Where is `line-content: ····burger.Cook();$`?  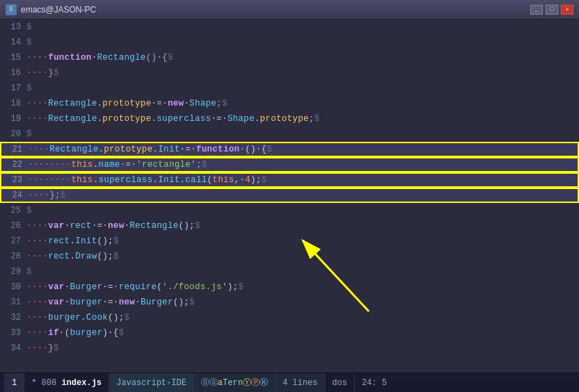 line-content: ····burger.Cook();$ is located at coordinates (303, 318).